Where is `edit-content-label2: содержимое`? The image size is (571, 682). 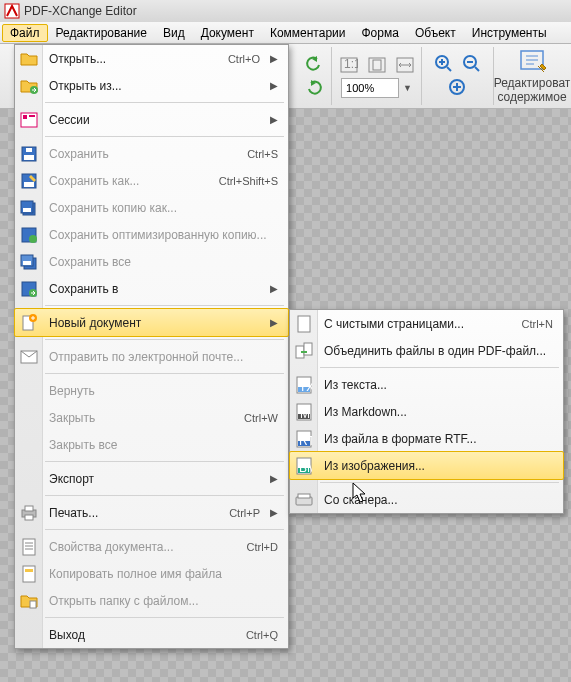 edit-content-label2: содержимое is located at coordinates (532, 97).